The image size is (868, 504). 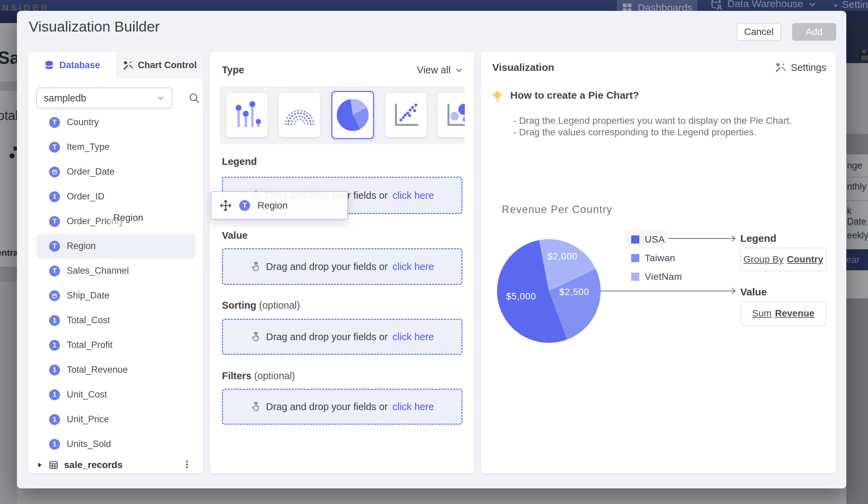 What do you see at coordinates (342, 407) in the screenshot?
I see `filters-dropzone: Drag and drop your fields or click here` at bounding box center [342, 407].